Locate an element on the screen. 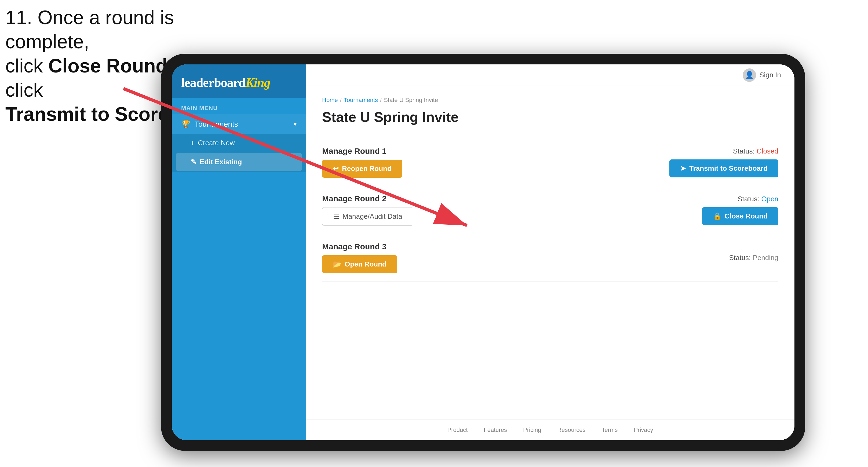  round-2-label: Manage Round 2 is located at coordinates (368, 199).